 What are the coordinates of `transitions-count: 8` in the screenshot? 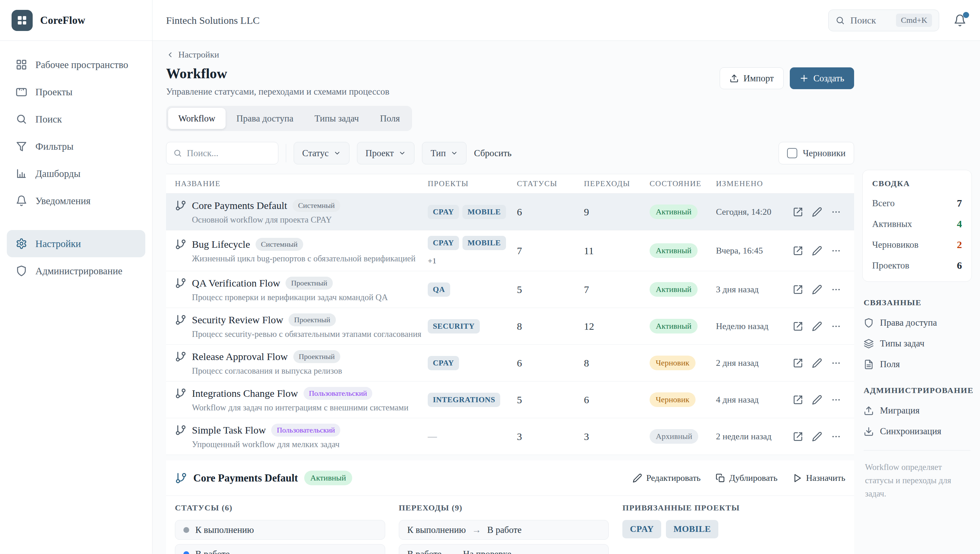 It's located at (617, 363).